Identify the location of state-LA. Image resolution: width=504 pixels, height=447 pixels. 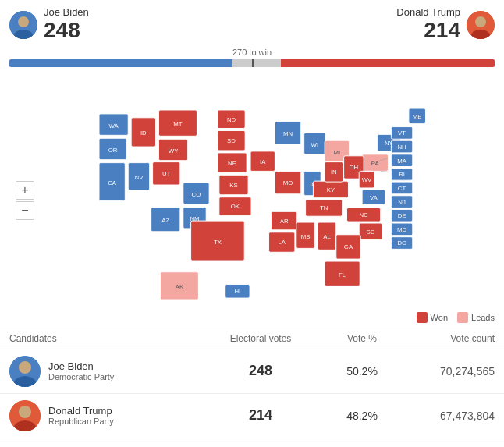
(282, 242).